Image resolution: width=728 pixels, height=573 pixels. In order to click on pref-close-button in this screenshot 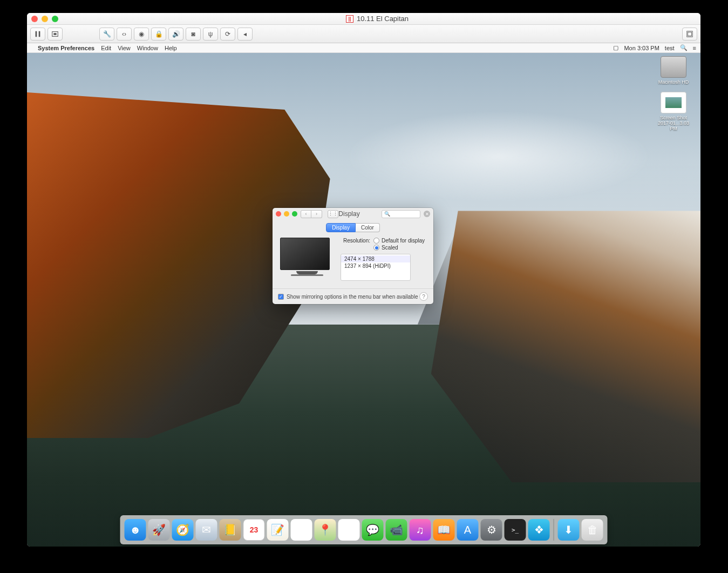, I will do `click(278, 214)`.